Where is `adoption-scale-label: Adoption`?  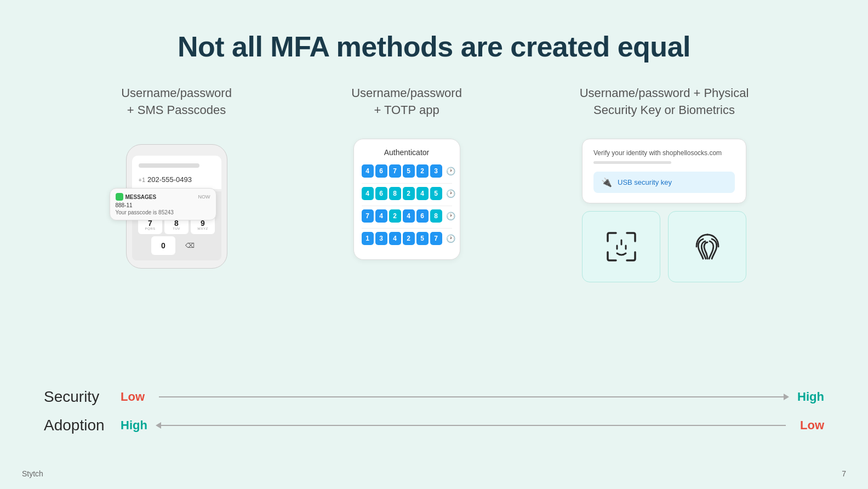
adoption-scale-label: Adoption is located at coordinates (82, 425).